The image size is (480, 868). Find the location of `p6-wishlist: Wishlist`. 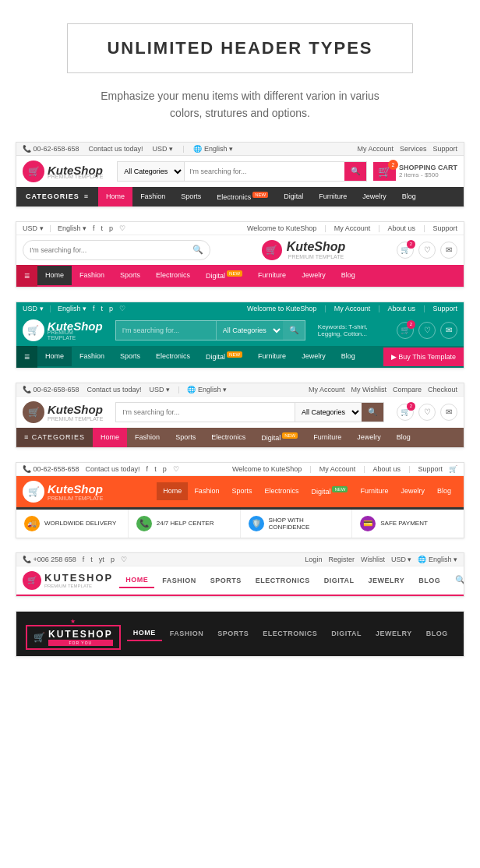

p6-wishlist: Wishlist is located at coordinates (372, 559).